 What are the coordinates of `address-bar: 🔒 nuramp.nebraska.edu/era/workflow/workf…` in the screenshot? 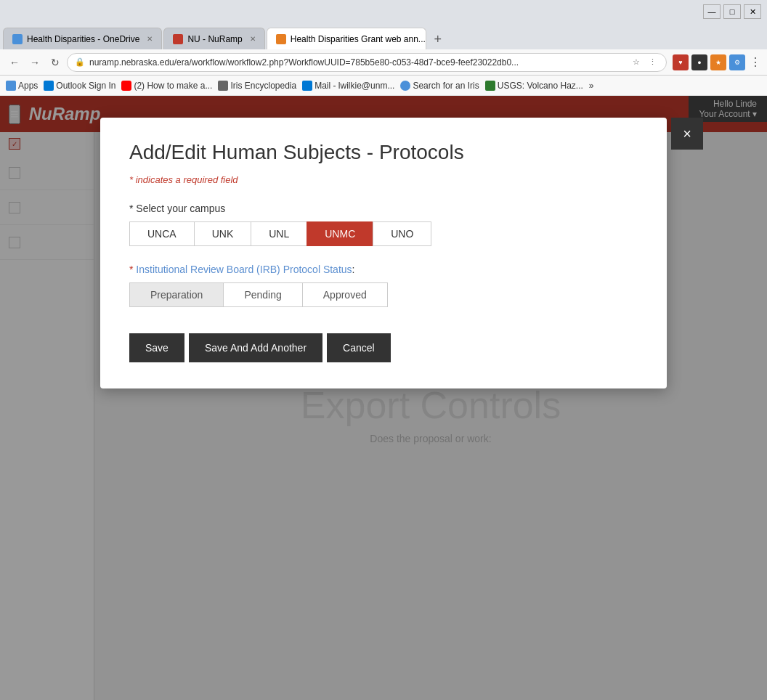 It's located at (367, 62).